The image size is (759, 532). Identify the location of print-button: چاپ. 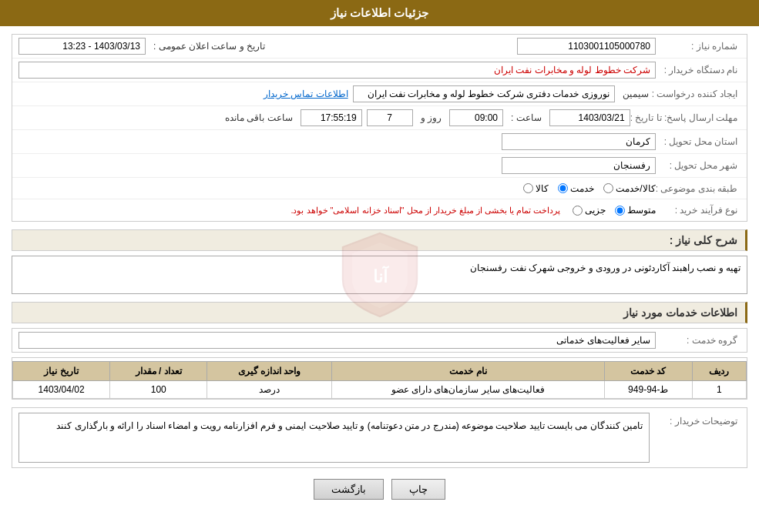
(418, 490).